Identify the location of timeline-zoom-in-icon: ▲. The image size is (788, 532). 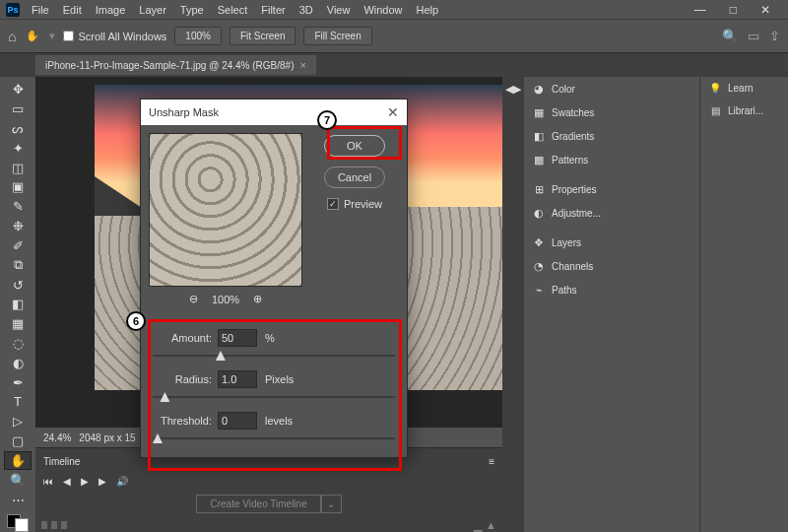
(491, 525).